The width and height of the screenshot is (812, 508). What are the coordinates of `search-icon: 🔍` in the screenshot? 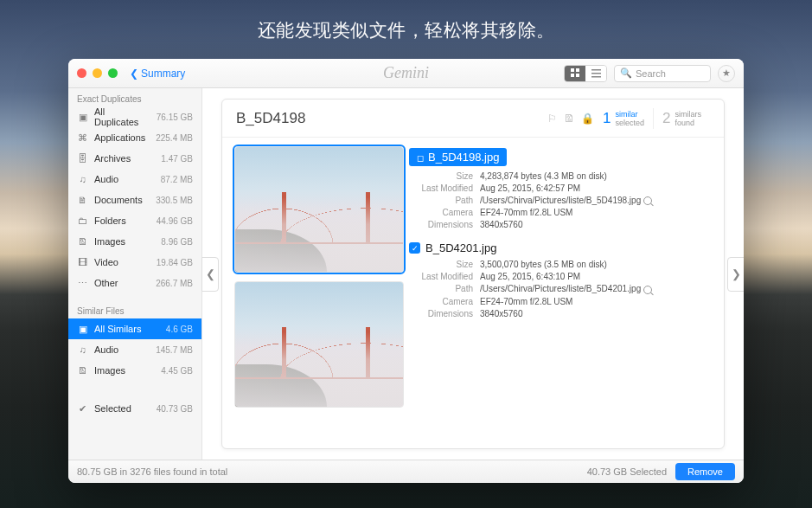 It's located at (626, 73).